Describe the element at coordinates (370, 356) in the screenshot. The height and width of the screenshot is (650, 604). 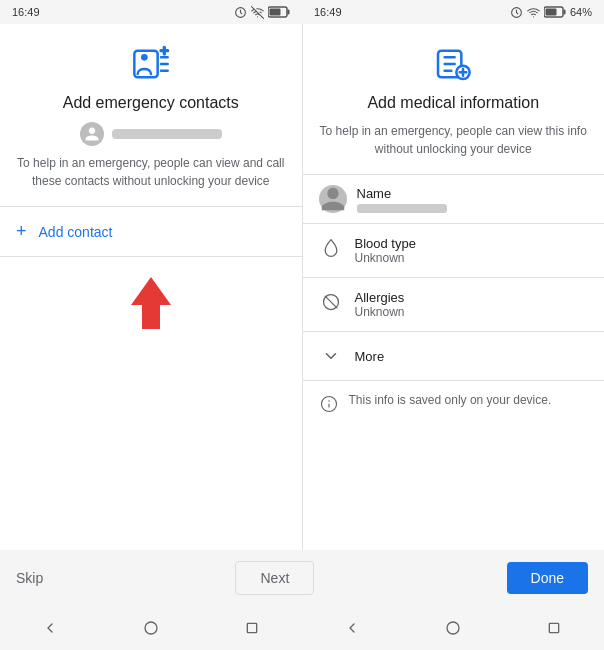
I see `more-label: More` at that location.